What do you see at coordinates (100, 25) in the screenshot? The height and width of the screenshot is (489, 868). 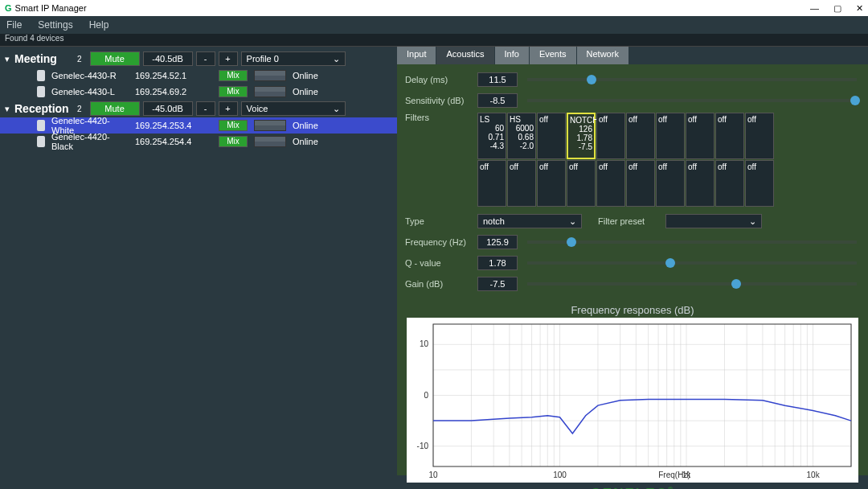 I see `menu-help: Help` at bounding box center [100, 25].